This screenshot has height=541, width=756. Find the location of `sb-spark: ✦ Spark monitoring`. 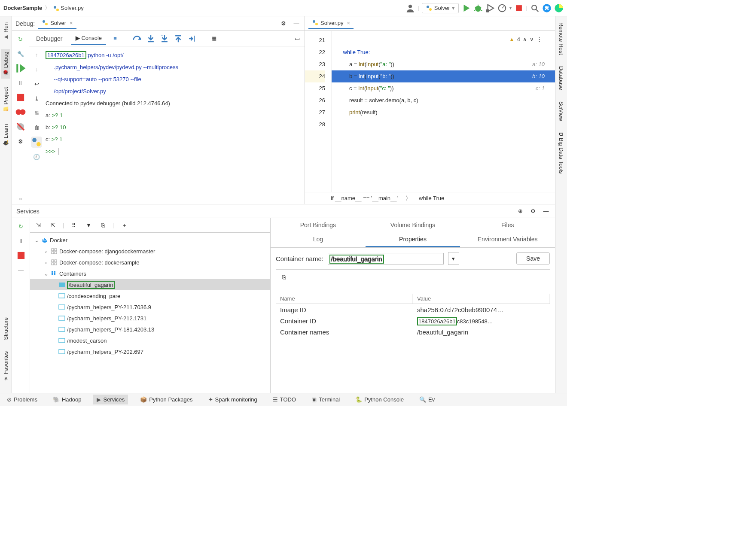

sb-spark: ✦ Spark monitoring is located at coordinates (233, 399).